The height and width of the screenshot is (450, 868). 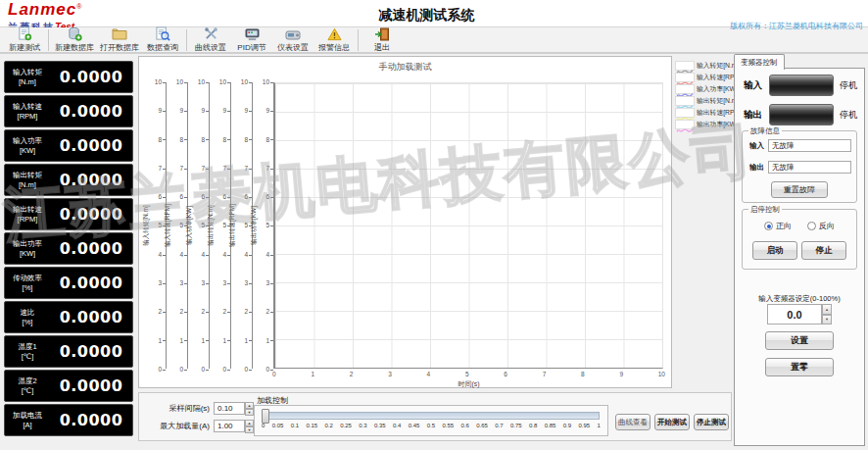 I want to click on slider-tick-label: 0.65, so click(x=482, y=425).